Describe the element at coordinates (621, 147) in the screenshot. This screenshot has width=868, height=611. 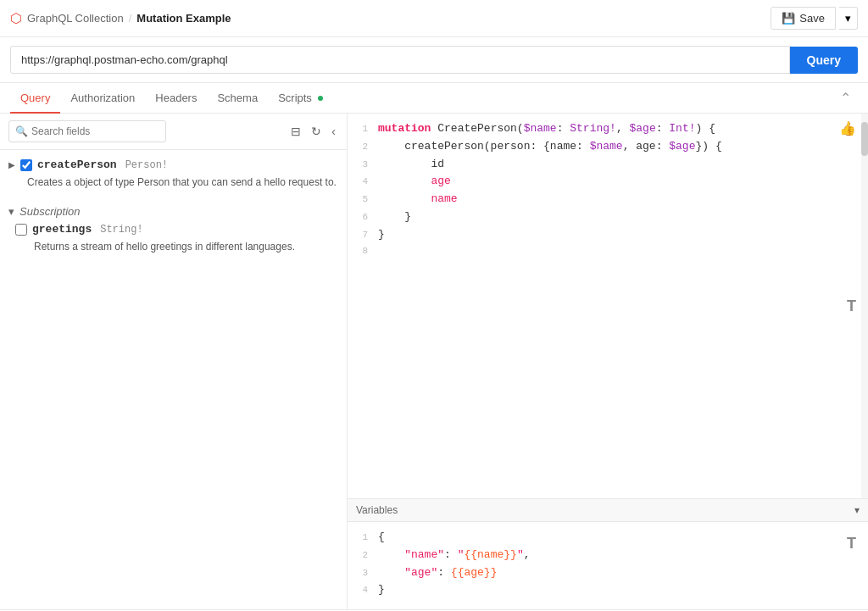
I see `line-content: createPerson(person: {name: $name, age: …` at that location.